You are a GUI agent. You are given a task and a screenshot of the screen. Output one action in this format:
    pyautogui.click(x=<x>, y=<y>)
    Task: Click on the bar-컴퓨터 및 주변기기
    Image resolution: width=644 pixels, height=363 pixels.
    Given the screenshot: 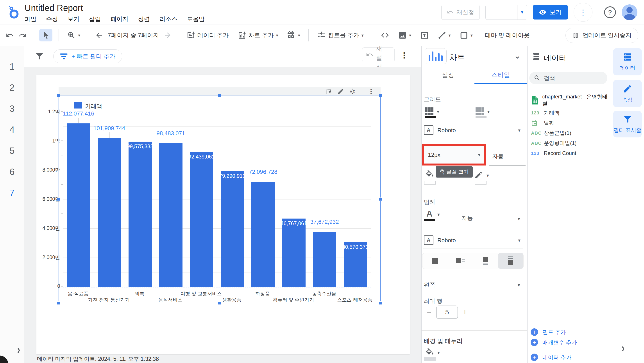 What is the action you would take?
    pyautogui.click(x=294, y=253)
    